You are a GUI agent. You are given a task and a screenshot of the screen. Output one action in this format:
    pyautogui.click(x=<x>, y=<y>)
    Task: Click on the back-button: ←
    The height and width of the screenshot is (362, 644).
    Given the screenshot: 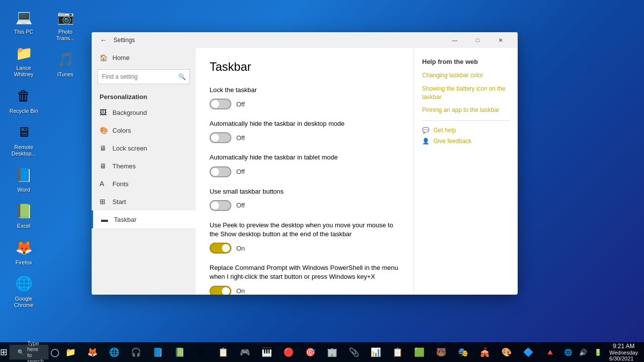 What is the action you would take?
    pyautogui.click(x=104, y=40)
    